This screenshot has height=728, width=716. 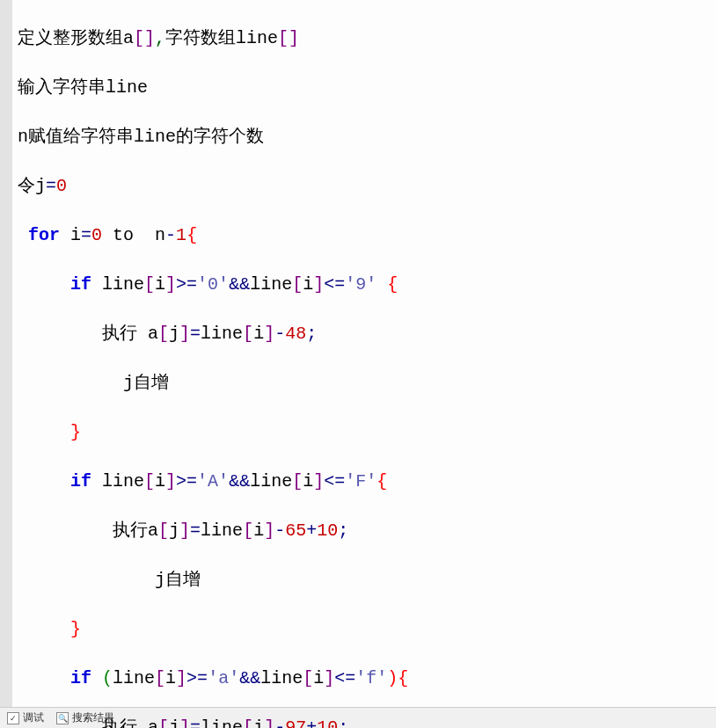 What do you see at coordinates (367, 236) in the screenshot?
I see `code-line: for i=0 to n-1{` at bounding box center [367, 236].